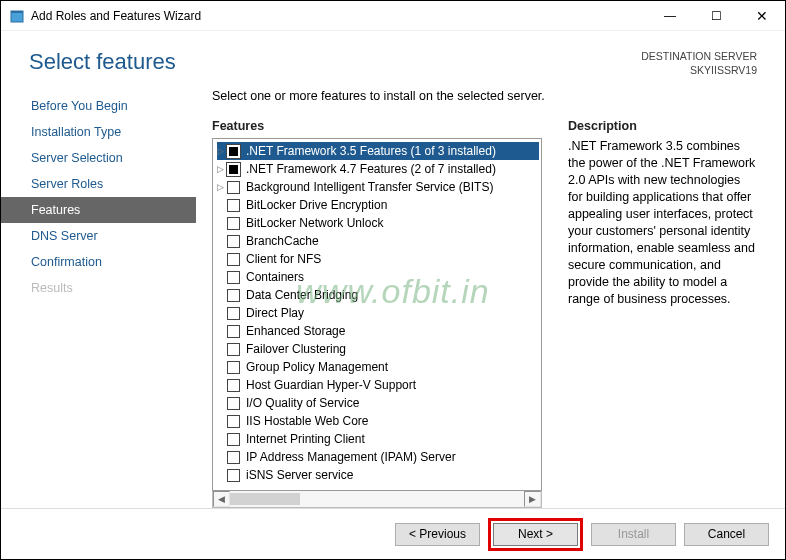 The height and width of the screenshot is (560, 786). I want to click on feature-label: Direct Play, so click(275, 313).